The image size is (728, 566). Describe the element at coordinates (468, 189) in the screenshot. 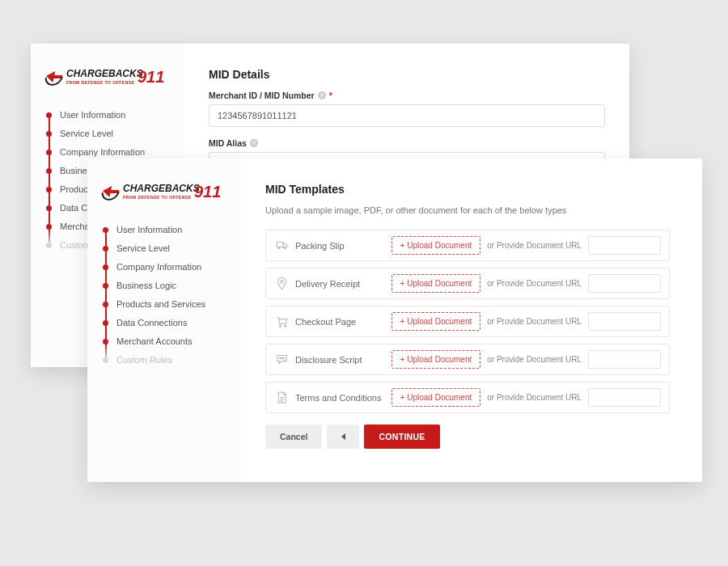

I see `section-title: MID Templates` at that location.